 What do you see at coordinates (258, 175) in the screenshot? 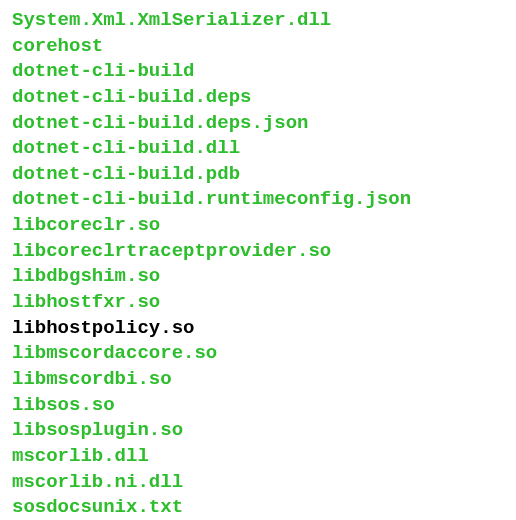
I see `list-item: dotnet-cli-build.pdb` at bounding box center [258, 175].